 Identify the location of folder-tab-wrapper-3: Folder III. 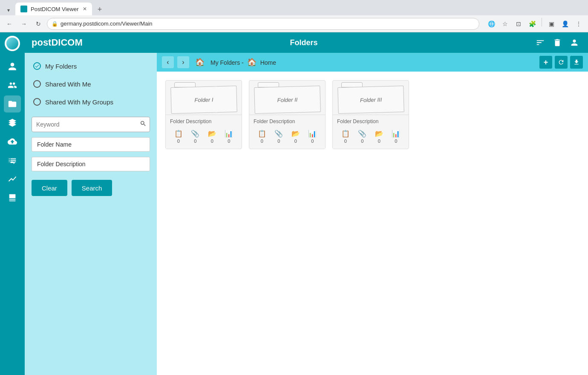
(371, 98).